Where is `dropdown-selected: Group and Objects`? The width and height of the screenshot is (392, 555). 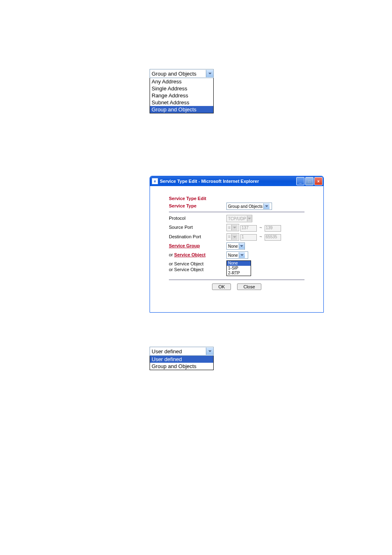
dropdown-selected: Group and Objects is located at coordinates (182, 74).